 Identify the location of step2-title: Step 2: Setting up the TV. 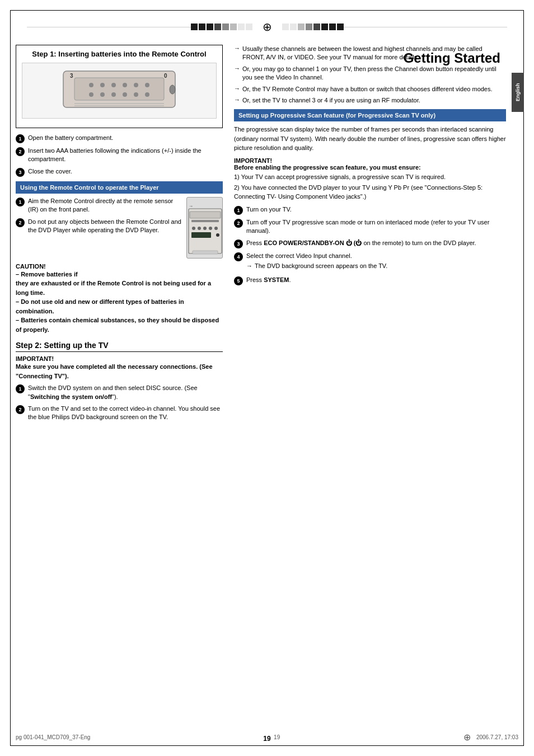
(119, 346).